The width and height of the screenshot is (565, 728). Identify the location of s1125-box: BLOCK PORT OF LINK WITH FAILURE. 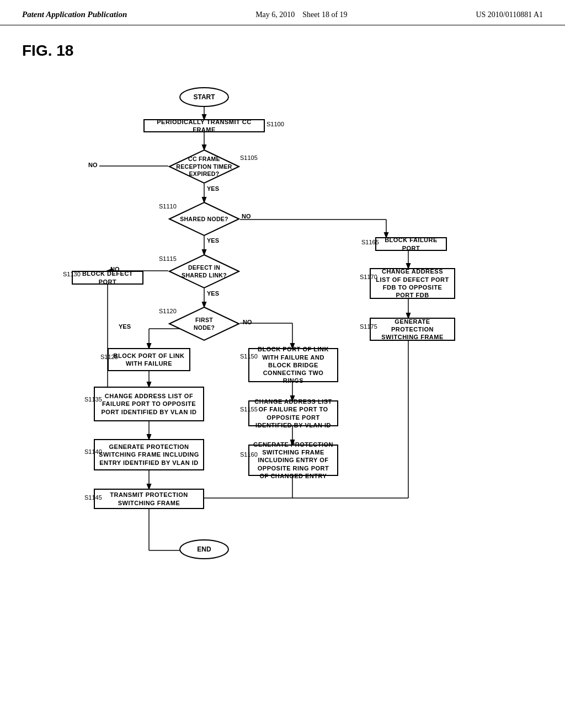
(149, 360).